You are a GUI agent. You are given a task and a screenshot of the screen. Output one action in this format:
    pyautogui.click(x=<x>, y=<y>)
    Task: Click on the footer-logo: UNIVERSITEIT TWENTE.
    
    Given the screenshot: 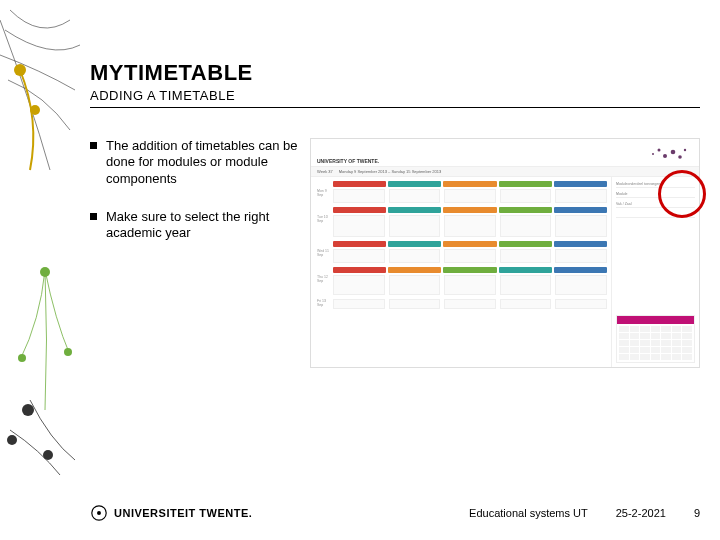 What is the action you would take?
    pyautogui.click(x=171, y=513)
    